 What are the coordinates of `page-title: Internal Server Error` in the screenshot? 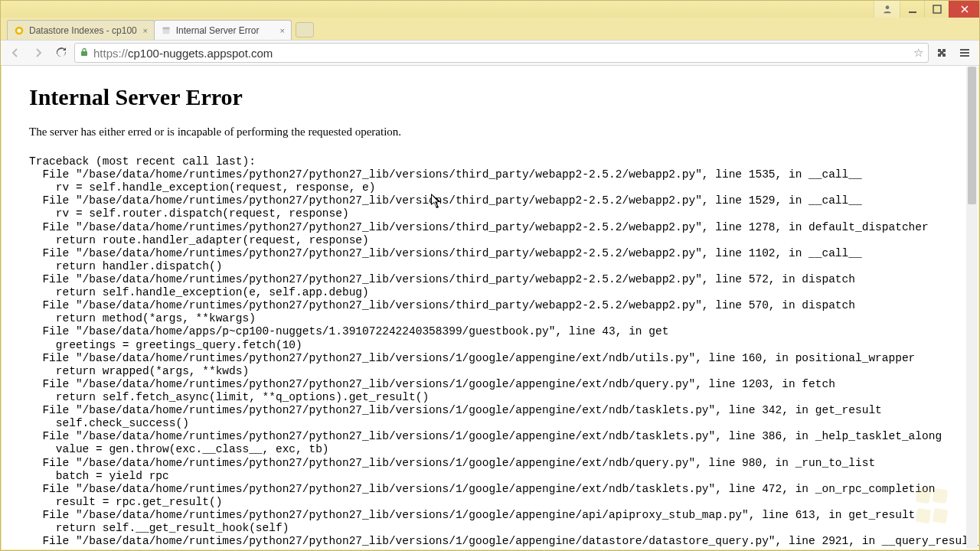 It's located at (490, 97).